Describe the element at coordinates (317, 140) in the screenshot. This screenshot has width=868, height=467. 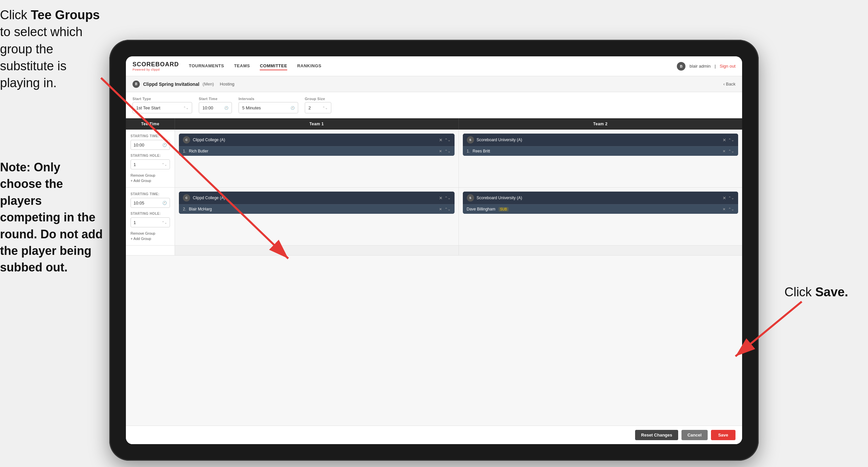
I see `team-card-header-1-1: C Clippd College (A) ✕ ⌃⌄` at that location.